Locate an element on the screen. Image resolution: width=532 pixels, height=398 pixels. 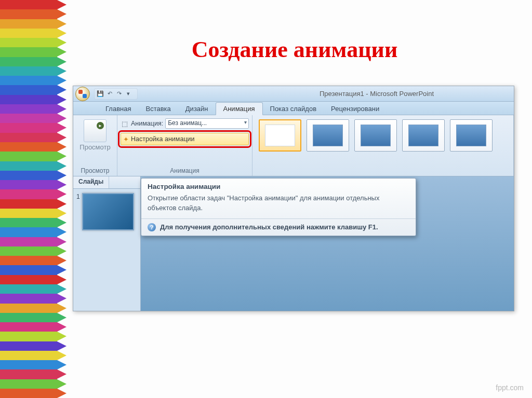
tab-slides: Слайды is located at coordinates (91, 183).